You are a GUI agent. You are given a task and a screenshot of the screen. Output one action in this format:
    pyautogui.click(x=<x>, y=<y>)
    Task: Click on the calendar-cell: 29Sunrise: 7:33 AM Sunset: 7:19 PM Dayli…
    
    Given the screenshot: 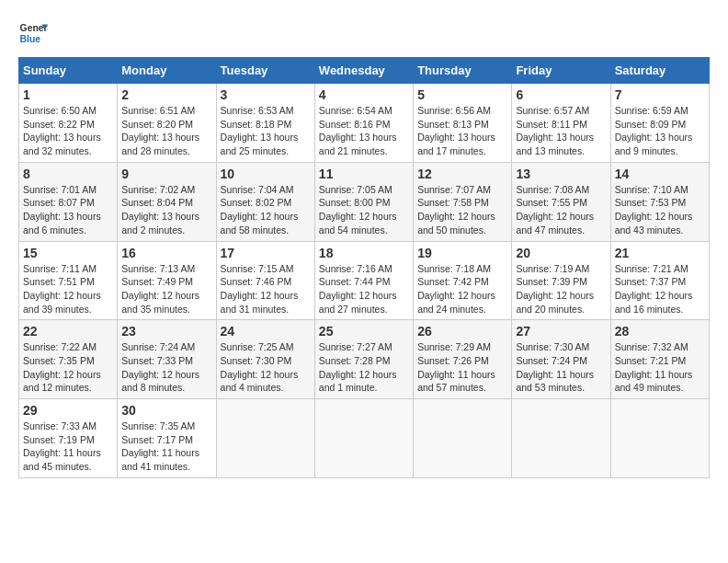 What is the action you would take?
    pyautogui.click(x=68, y=439)
    